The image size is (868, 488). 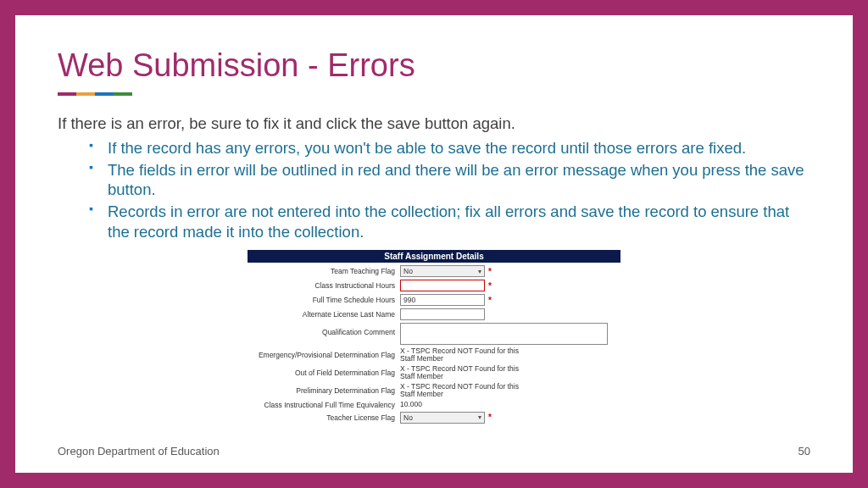 What do you see at coordinates (324, 405) in the screenshot?
I see `field-label: Class Instructional Full Time Equivalenc…` at bounding box center [324, 405].